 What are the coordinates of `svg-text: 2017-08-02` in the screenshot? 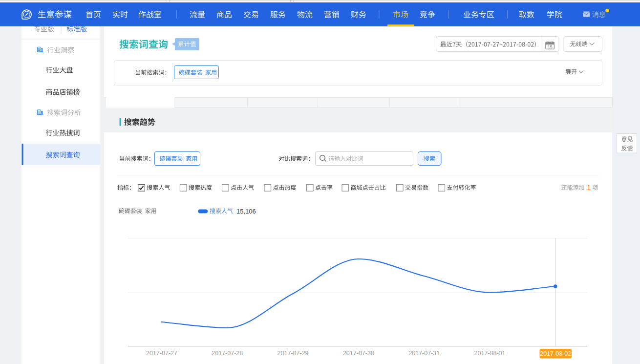 It's located at (555, 354).